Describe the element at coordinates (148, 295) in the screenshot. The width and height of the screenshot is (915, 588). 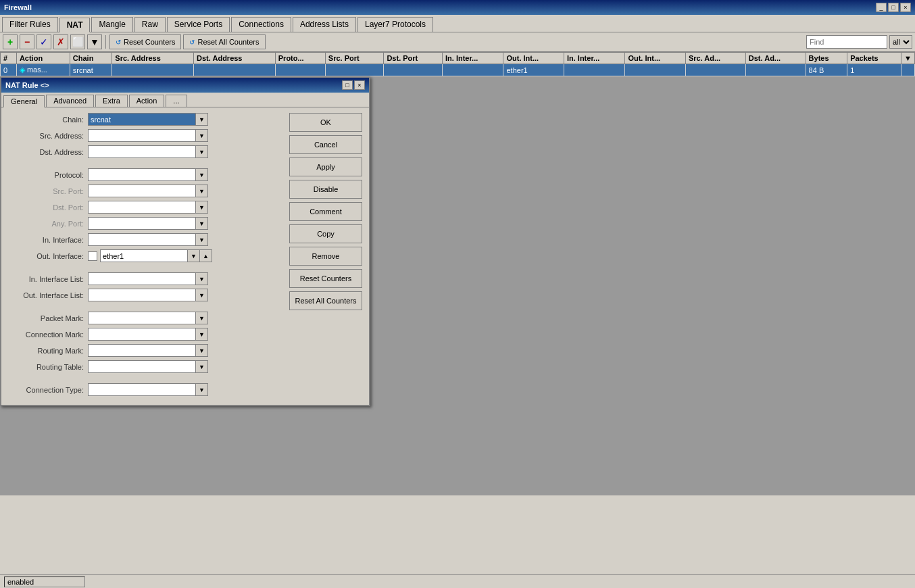
I see `out-interface-list-input-group: ▼` at that location.